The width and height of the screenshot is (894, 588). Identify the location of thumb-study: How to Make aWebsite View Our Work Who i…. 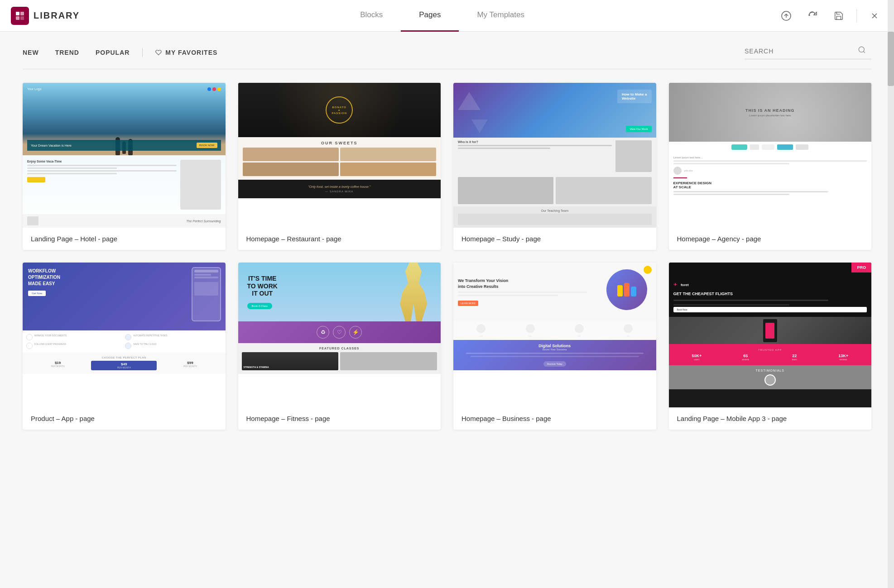
(555, 155).